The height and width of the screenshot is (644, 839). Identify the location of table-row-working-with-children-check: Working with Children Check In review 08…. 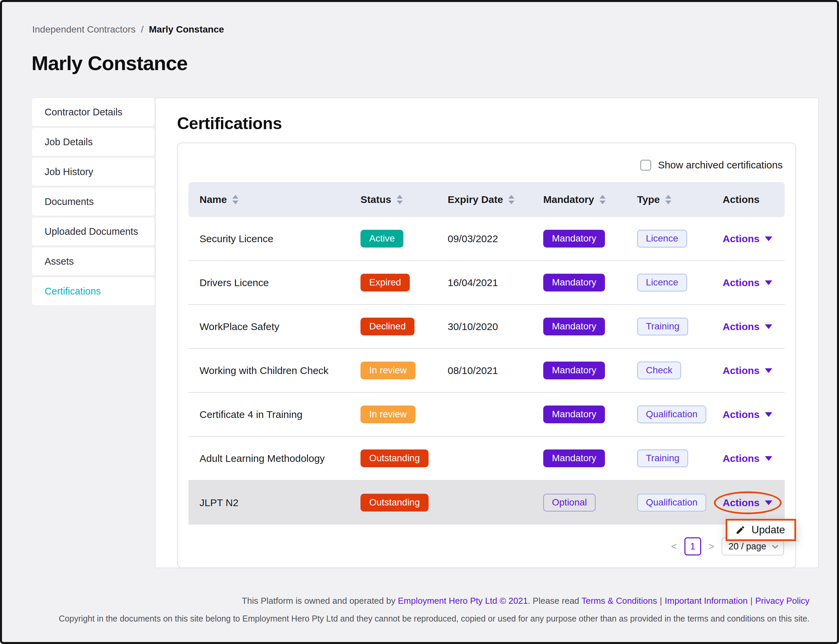
(487, 371).